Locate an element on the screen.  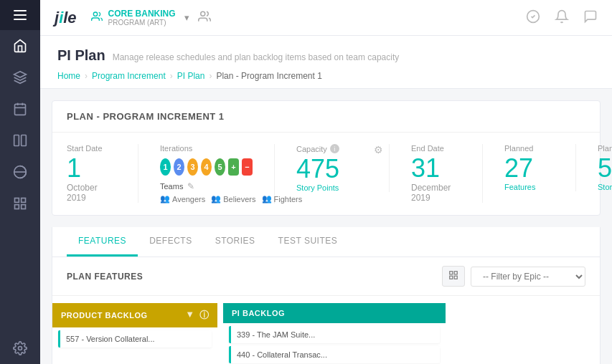
planned-features-block: Planned 27 Features is located at coordinates (540, 168).